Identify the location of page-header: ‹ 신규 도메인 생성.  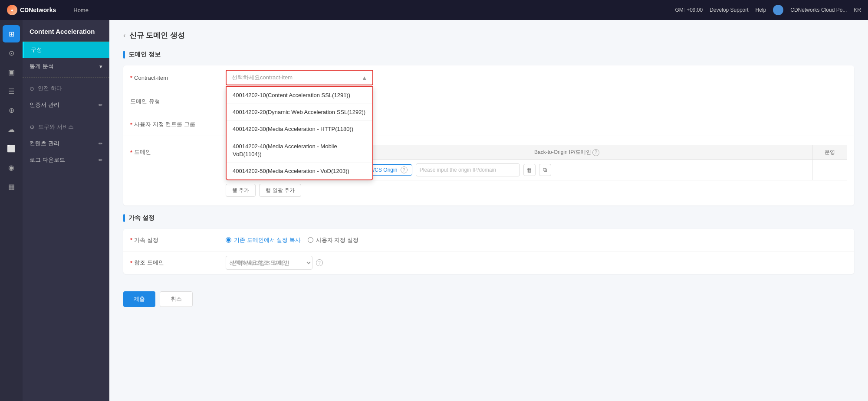
(489, 36).